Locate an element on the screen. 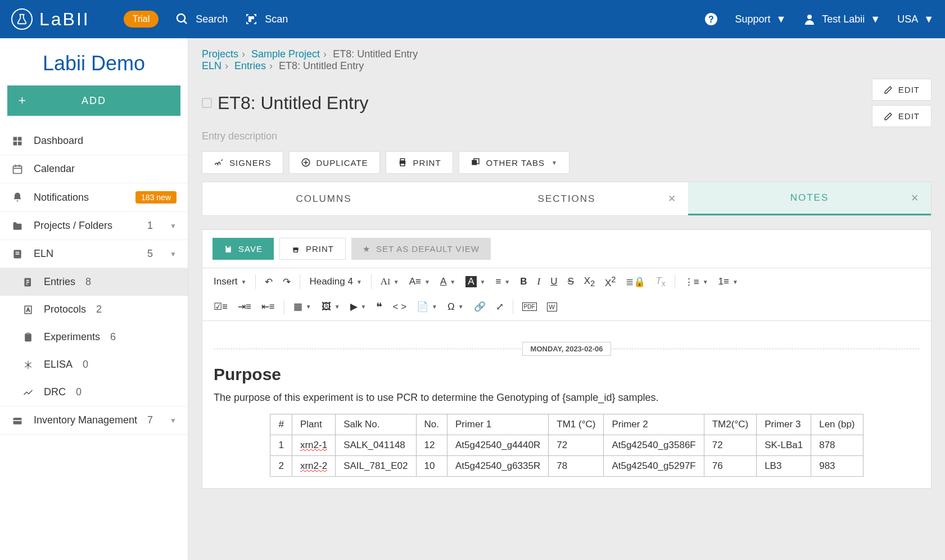 The image size is (945, 560). word-button: W is located at coordinates (552, 307).